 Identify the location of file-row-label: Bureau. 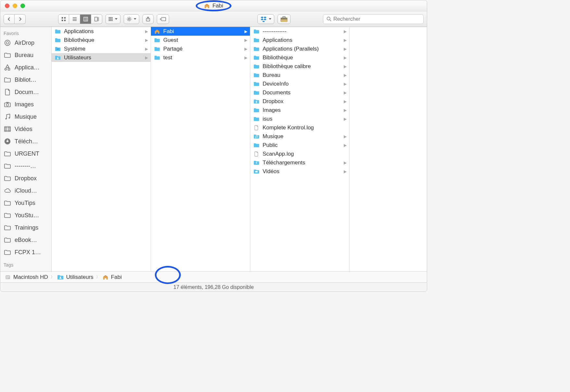
(302, 75).